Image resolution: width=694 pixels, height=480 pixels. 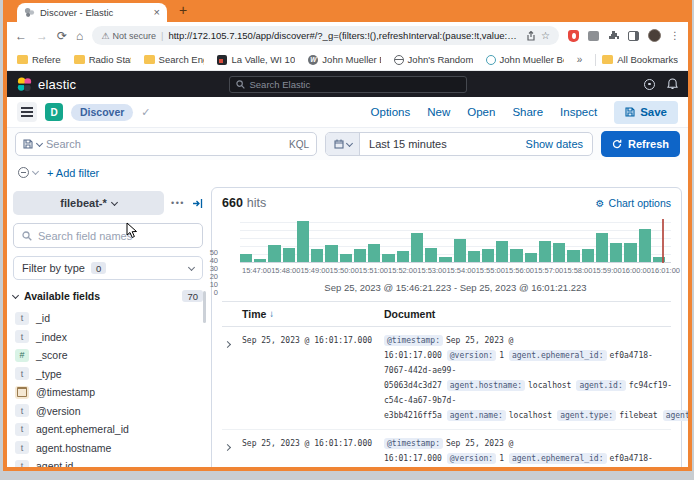 What do you see at coordinates (675, 36) in the screenshot?
I see `chrome-menu-icon: ⋮` at bounding box center [675, 36].